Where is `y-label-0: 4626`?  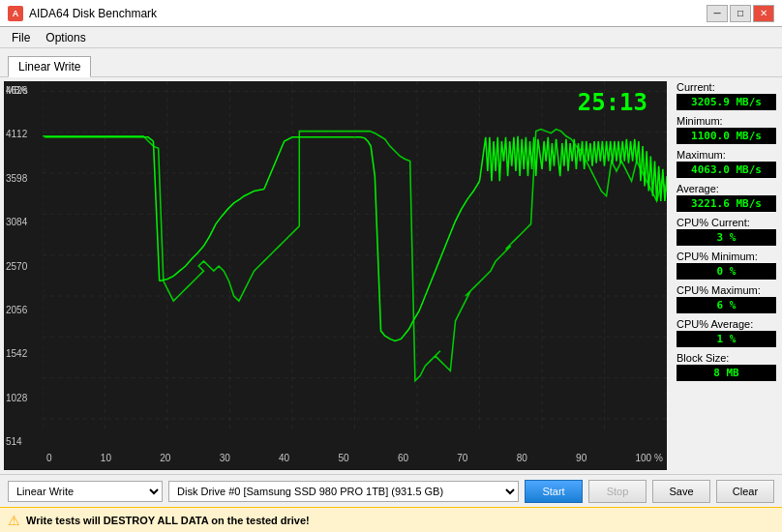
y-label-0: 4626 is located at coordinates (23, 91).